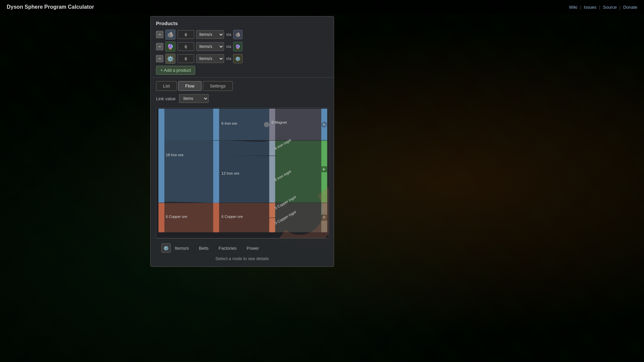  Describe the element at coordinates (242, 35) in the screenshot. I see `product-row-1: − 🪨 Items/s Items/min via 🪨` at that location.